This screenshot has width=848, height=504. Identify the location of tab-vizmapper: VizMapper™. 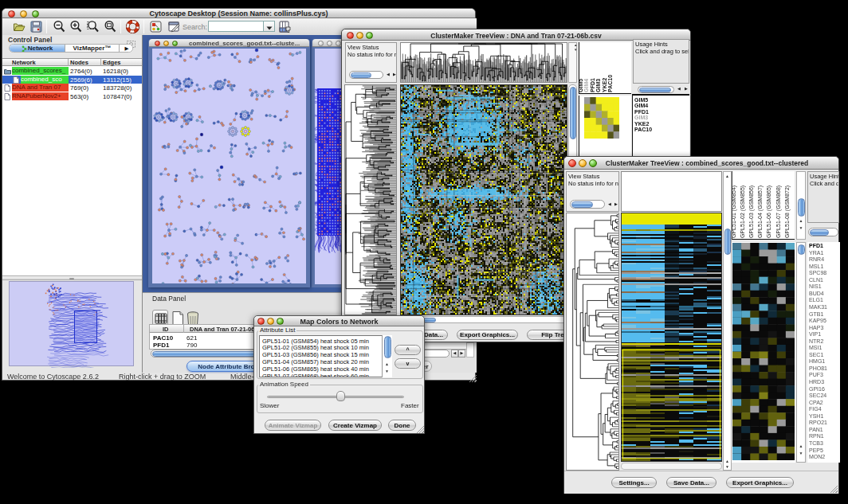
(92, 49).